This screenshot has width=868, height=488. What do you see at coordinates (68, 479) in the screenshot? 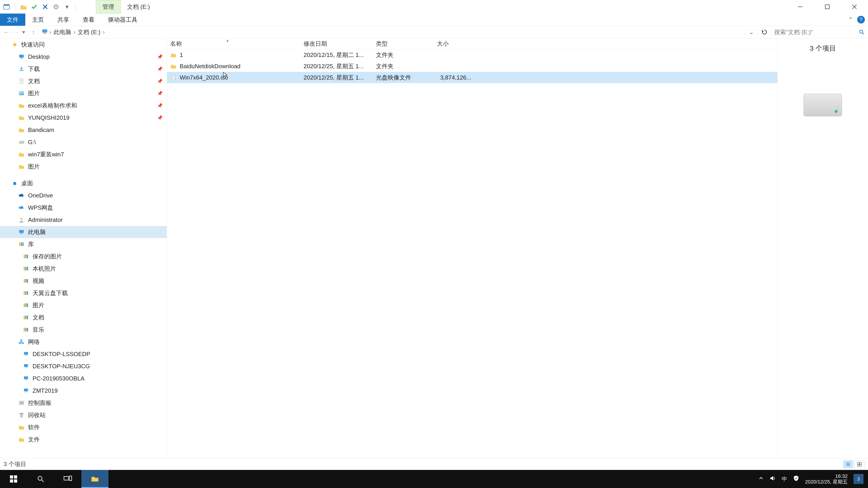
I see `task-view-button` at bounding box center [68, 479].